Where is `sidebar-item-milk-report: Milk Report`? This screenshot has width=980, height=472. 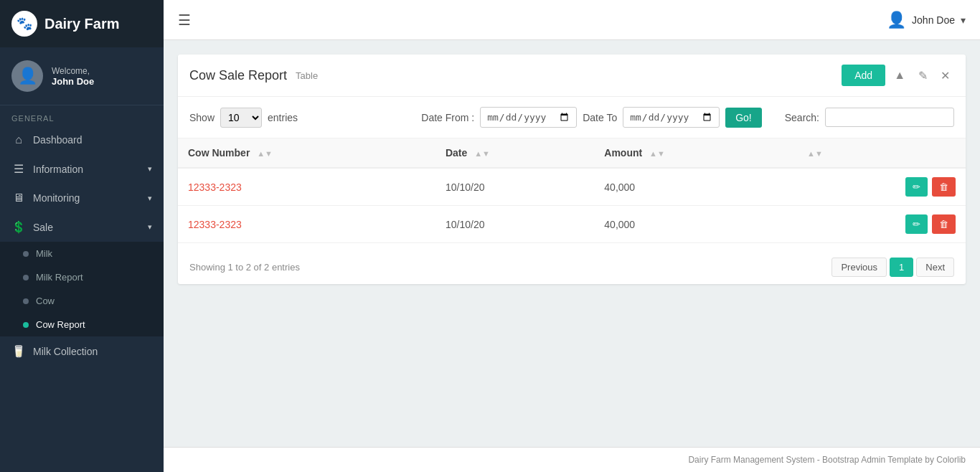
sidebar-item-milk-report: Milk Report is located at coordinates (82, 277).